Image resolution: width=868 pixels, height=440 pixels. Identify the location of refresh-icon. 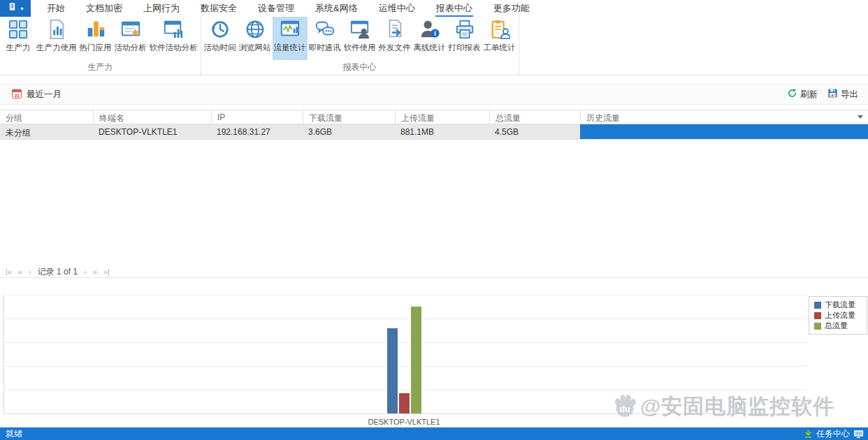
(793, 94).